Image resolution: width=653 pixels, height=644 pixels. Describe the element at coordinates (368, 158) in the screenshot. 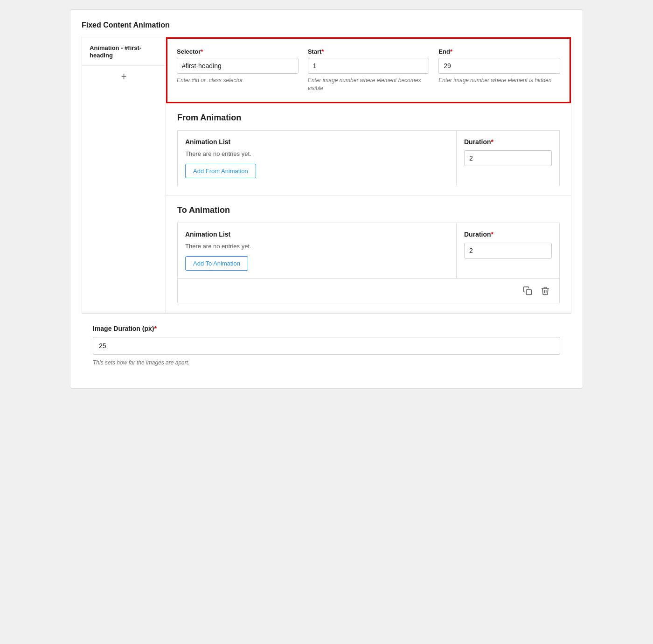

I see `from-animation-table-inner: Animation List There are no entries yet.…` at that location.